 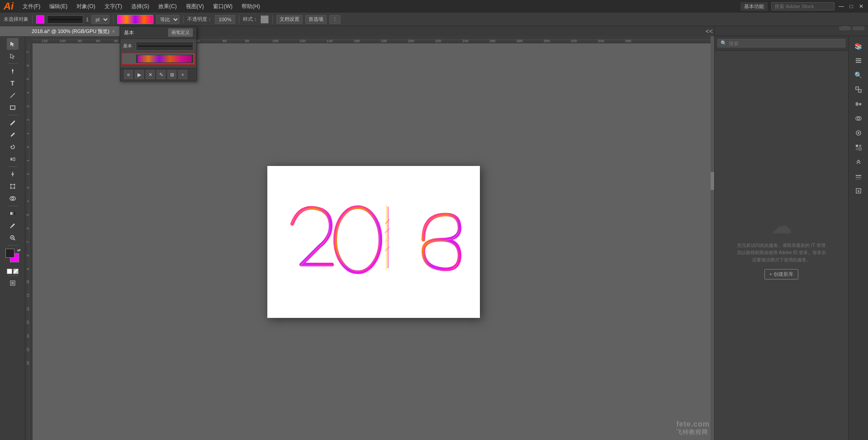 I want to click on layers-icon, so click(x=859, y=176).